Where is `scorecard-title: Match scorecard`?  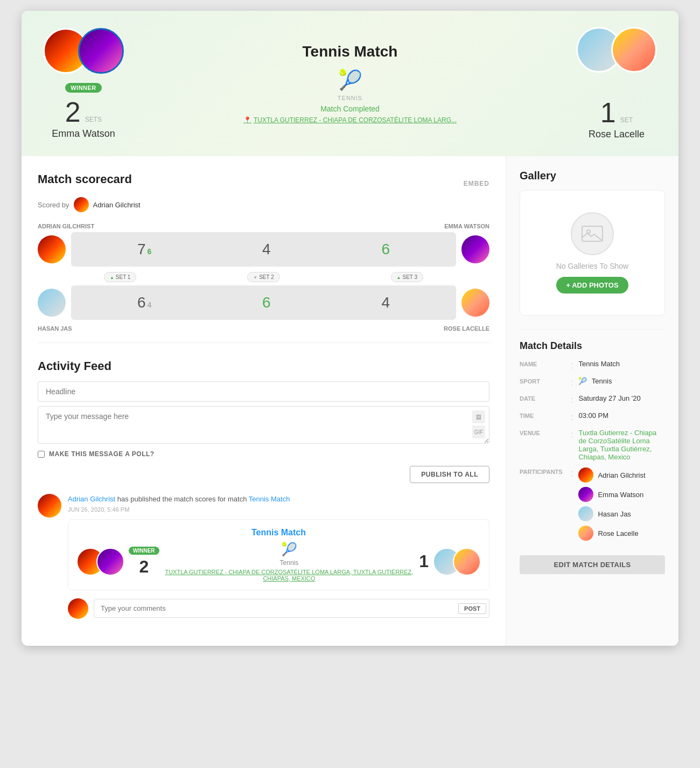 scorecard-title: Match scorecard is located at coordinates (85, 179).